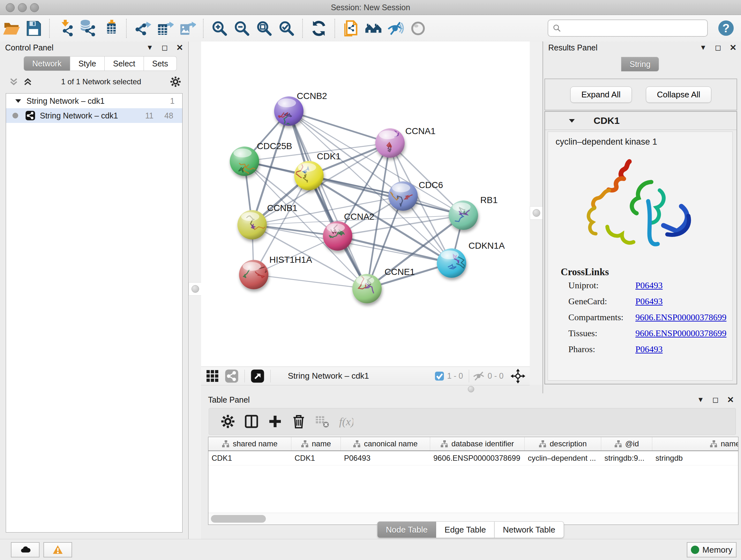 The height and width of the screenshot is (560, 741). I want to click on help-button: ?, so click(726, 28).